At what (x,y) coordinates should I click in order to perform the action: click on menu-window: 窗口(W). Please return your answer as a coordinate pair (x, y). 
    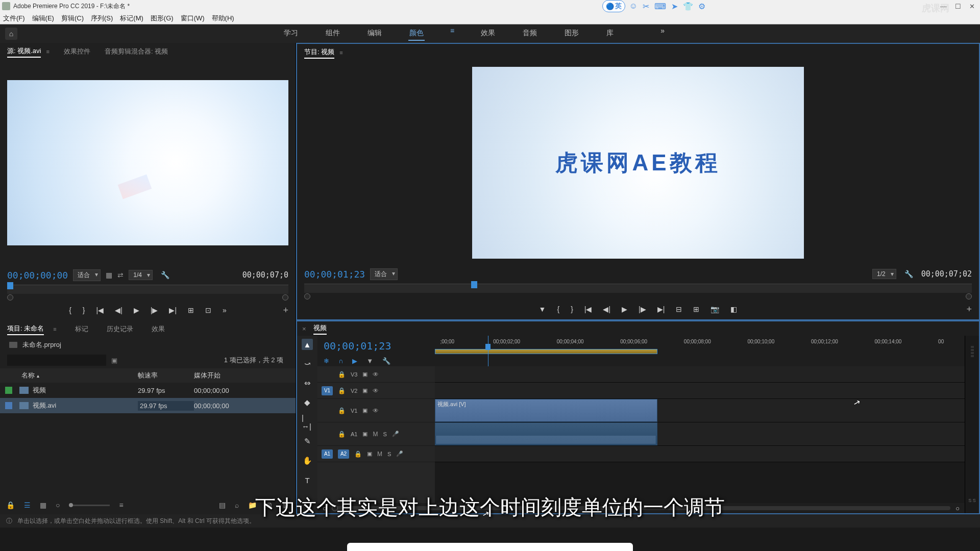
    Looking at the image, I should click on (193, 18).